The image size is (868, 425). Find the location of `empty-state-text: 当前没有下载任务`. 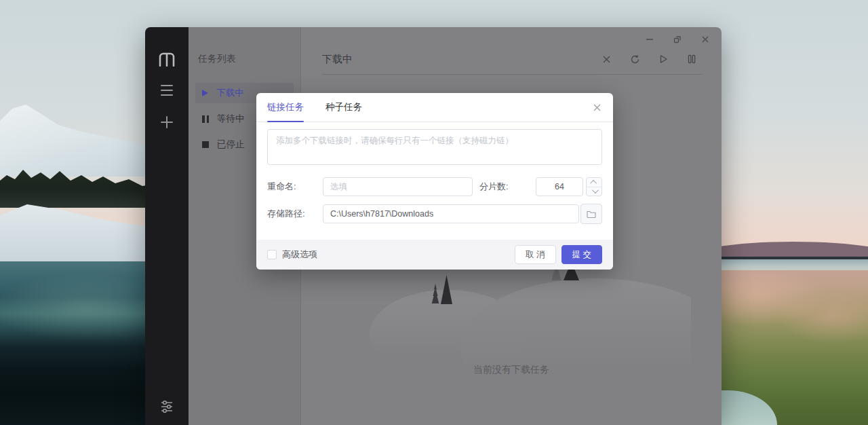

empty-state-text: 当前没有下载任务 is located at coordinates (511, 370).